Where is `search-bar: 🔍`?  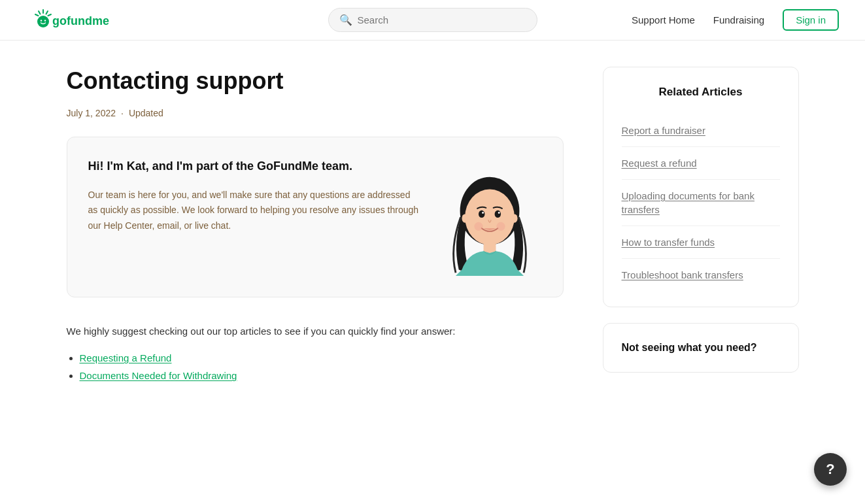
search-bar: 🔍 is located at coordinates (433, 20).